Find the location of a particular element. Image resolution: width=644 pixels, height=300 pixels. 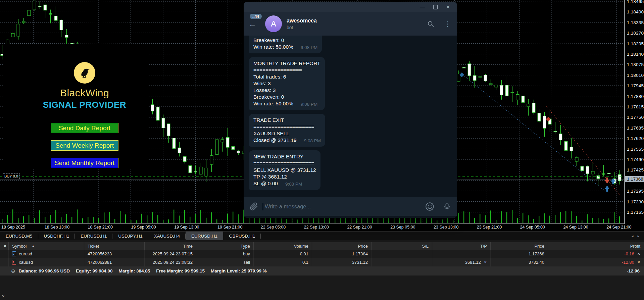

send-report-button-2: Send Monthly Report is located at coordinates (85, 163).